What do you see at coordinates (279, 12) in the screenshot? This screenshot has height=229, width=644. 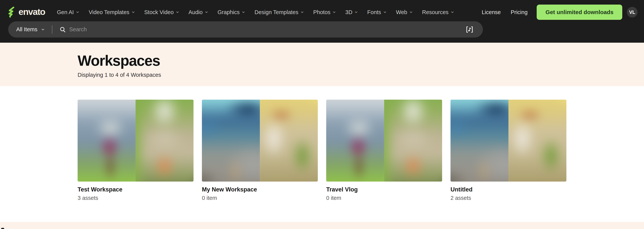 I see `nav-item-design-templates: Design Templates` at bounding box center [279, 12].